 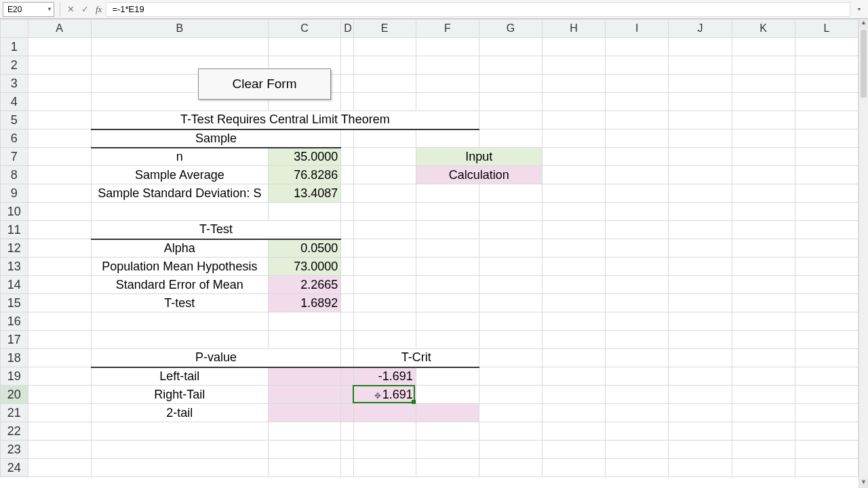 I want to click on formula-bar-icons: ✕ ✓ fx, so click(x=84, y=9).